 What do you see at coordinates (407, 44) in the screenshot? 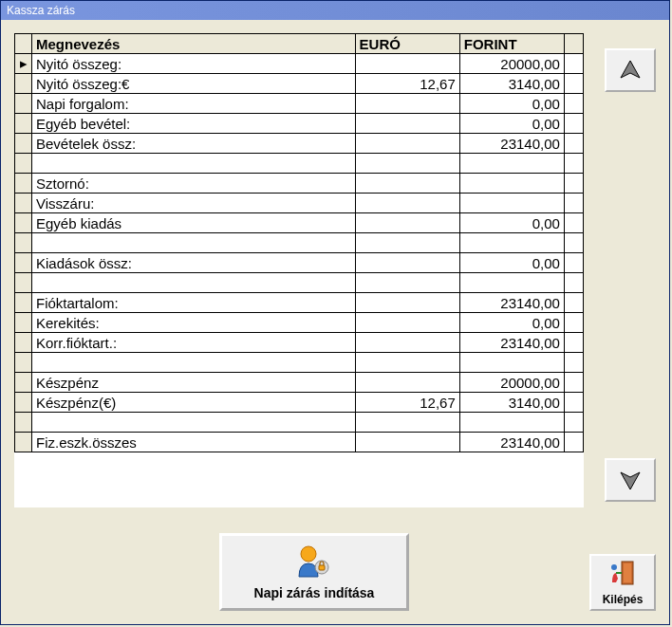
I see `header-euro: EURÓ` at bounding box center [407, 44].